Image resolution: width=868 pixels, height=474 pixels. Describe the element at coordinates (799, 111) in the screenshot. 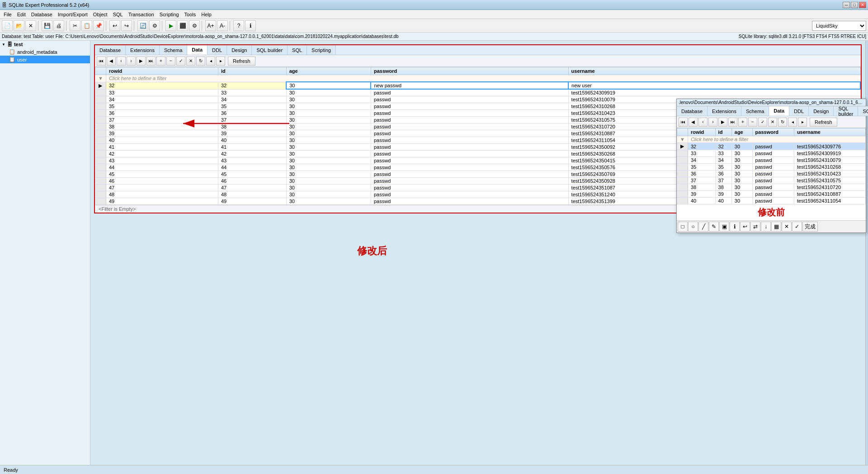

I see `sw-tab-ddl: DDL` at that location.